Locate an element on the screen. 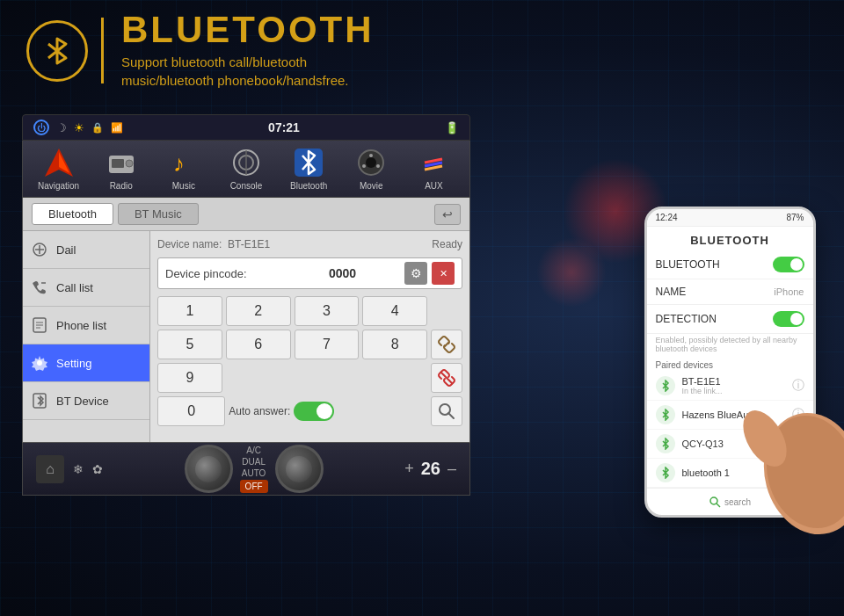 Image resolution: width=844 pixels, height=616 pixels. navigation-label: Navigation is located at coordinates (58, 186).